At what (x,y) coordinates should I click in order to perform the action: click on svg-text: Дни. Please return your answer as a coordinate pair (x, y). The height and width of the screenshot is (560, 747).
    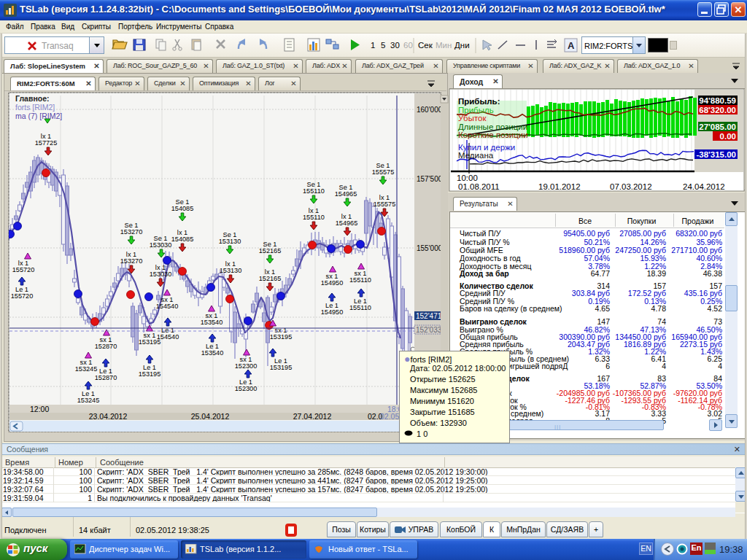
    Looking at the image, I should click on (462, 45).